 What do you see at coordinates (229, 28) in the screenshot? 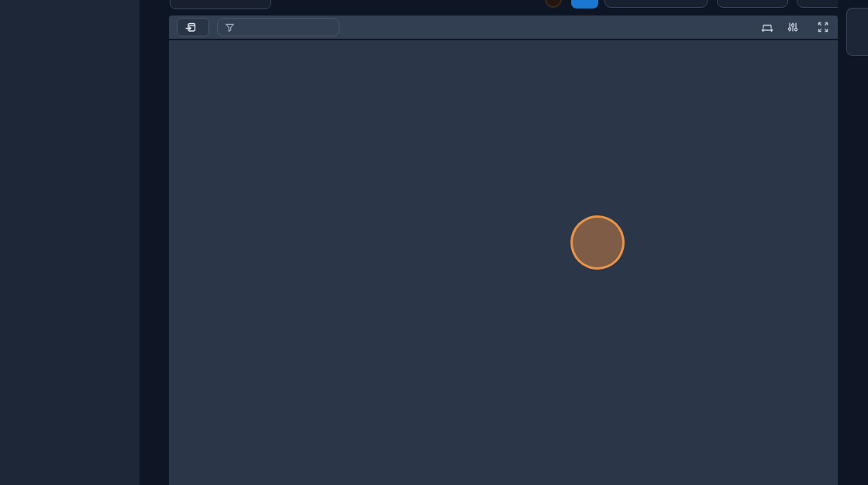
I see `filter-funnel-icon` at bounding box center [229, 28].